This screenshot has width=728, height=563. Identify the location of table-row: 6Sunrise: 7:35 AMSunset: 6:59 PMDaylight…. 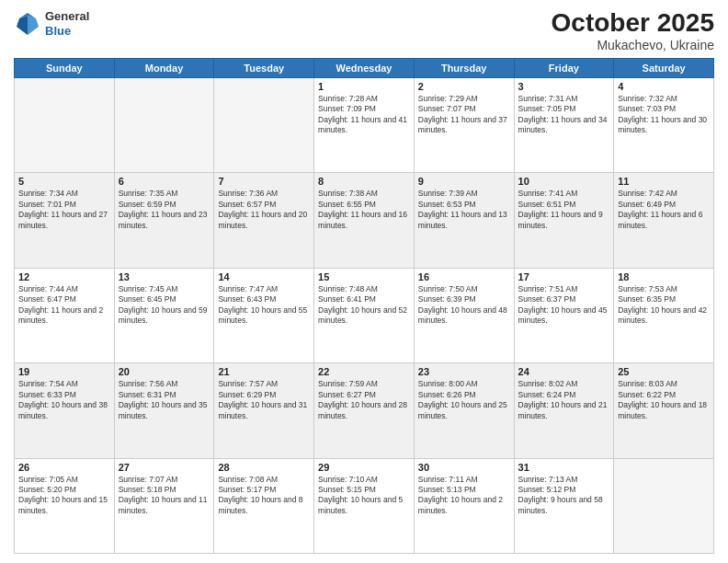
(164, 221).